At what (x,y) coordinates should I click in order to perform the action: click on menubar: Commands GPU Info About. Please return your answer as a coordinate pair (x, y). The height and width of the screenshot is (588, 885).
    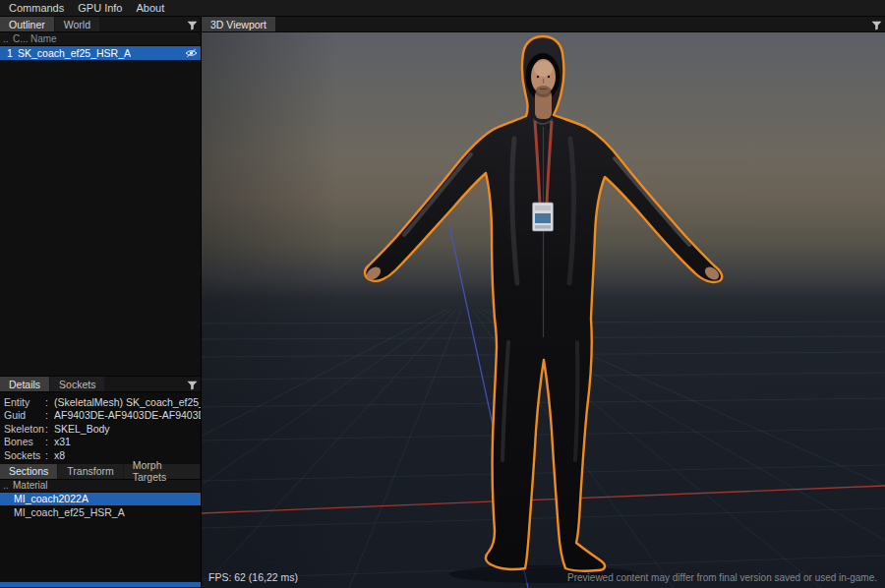
    Looking at the image, I should click on (442, 8).